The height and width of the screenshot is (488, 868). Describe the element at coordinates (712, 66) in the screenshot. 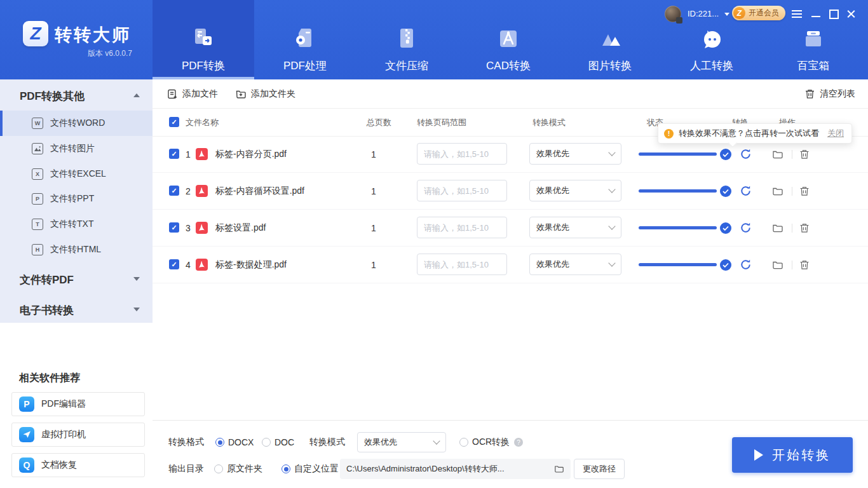

I see `nav-tab-label: 人工转换` at that location.